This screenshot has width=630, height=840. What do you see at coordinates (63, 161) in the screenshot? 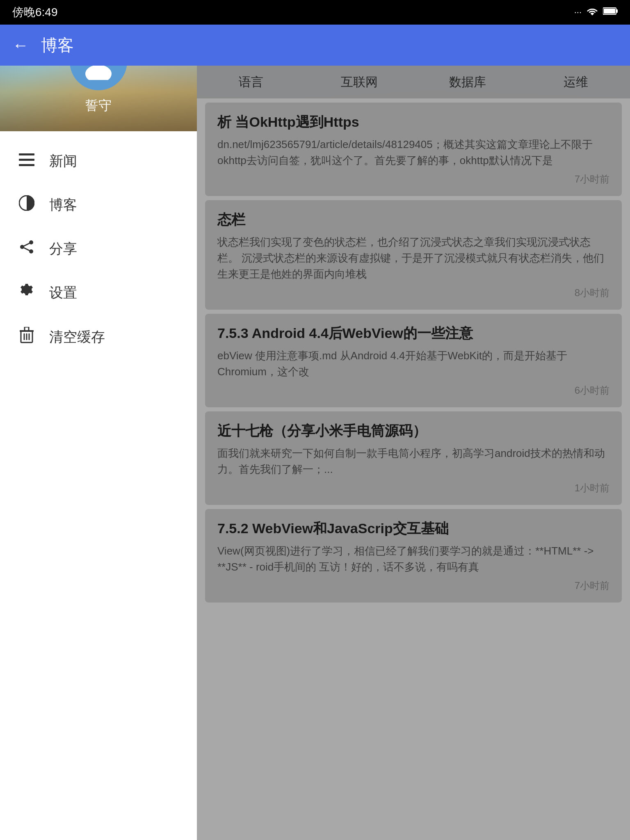
I see `sidebar-item-label: 新闻` at bounding box center [63, 161].